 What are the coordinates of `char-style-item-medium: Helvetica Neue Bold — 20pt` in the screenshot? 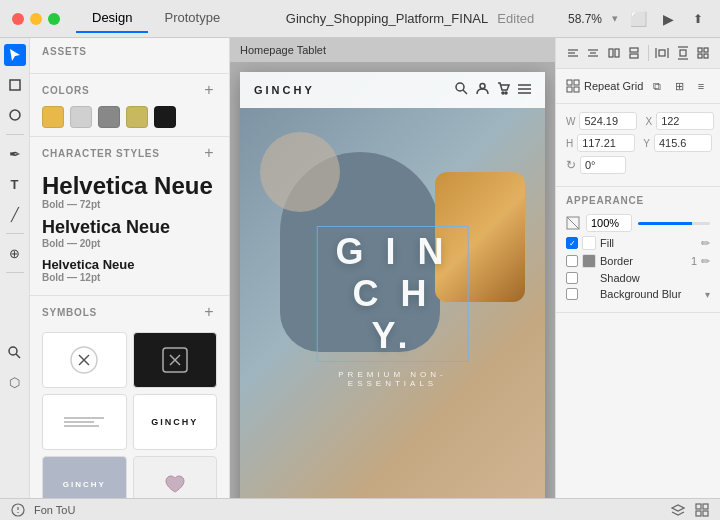 It's located at (130, 234).